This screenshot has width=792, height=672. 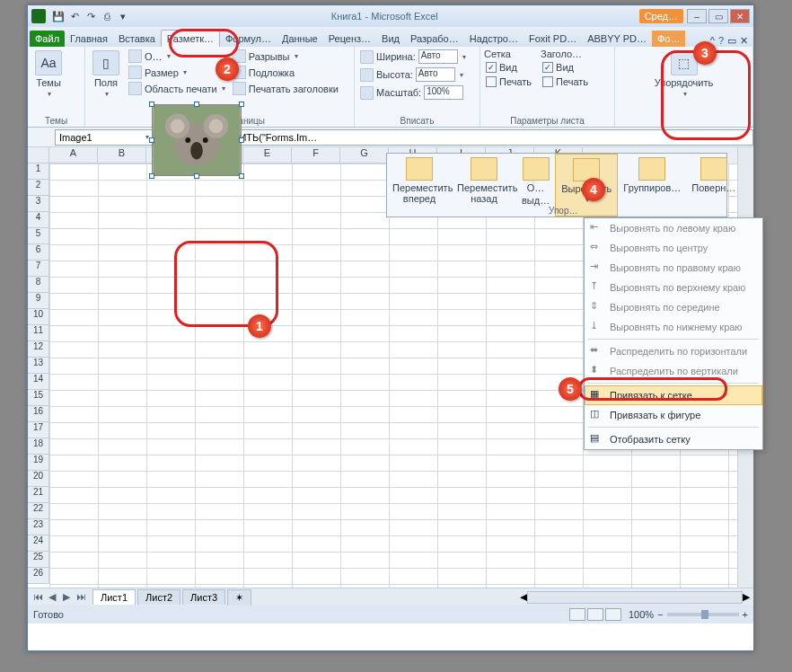 What do you see at coordinates (438, 57) in the screenshot?
I see `width-input: Авто` at bounding box center [438, 57].